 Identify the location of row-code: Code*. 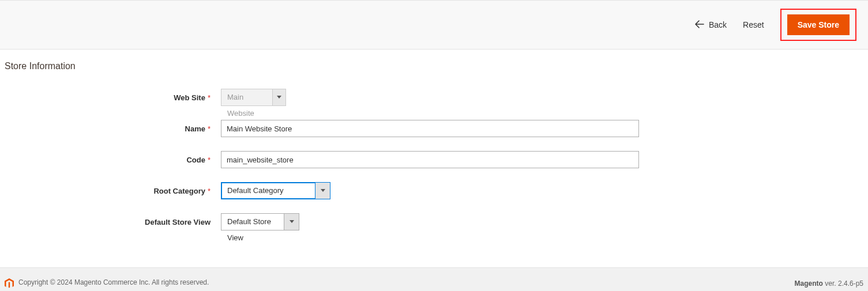
(434, 160).